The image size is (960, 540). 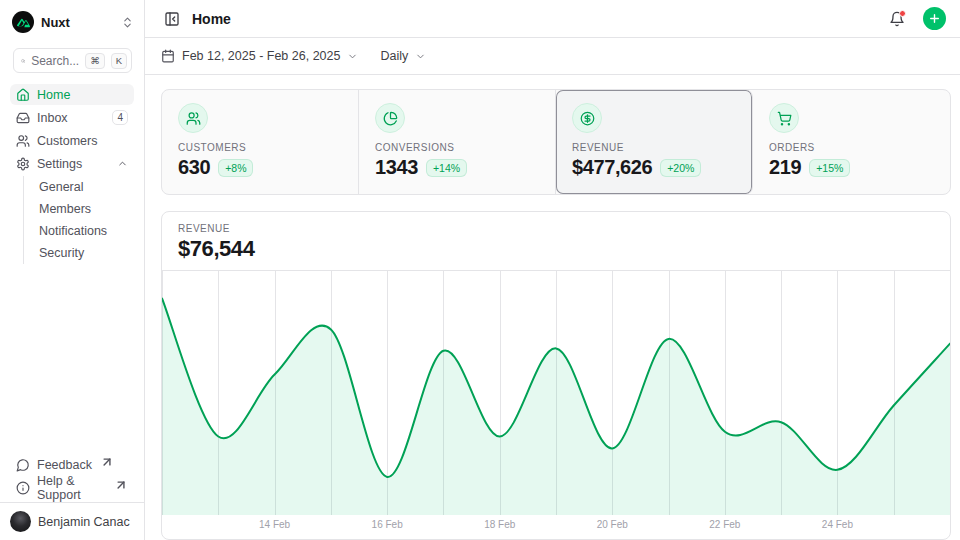 I want to click on granularity-select: Daily, so click(x=403, y=56).